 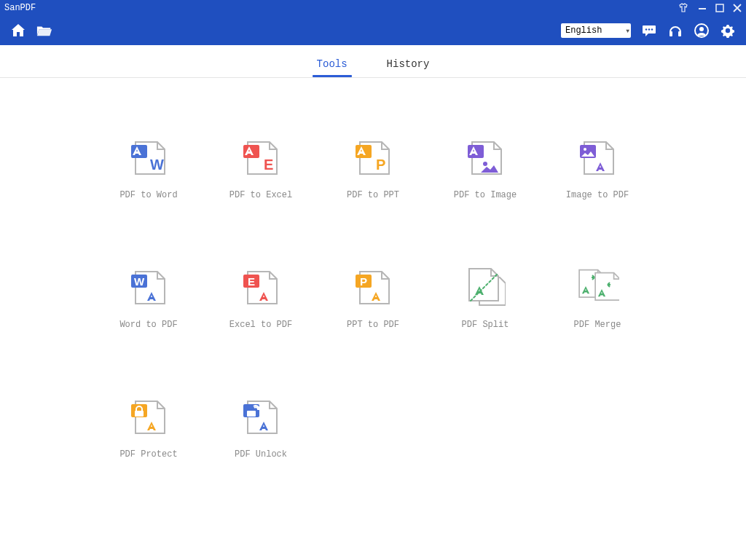 I want to click on image-to-pdf-icon, so click(x=597, y=158).